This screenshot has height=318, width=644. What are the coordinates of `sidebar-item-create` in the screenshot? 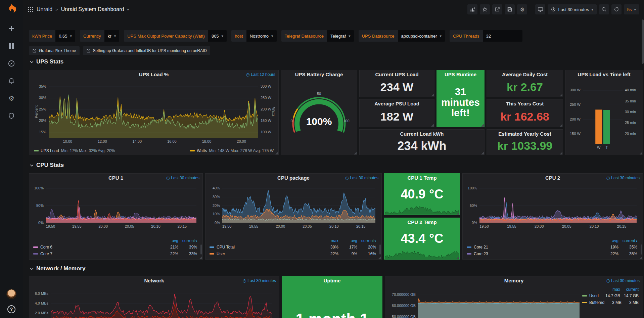 It's located at (11, 29).